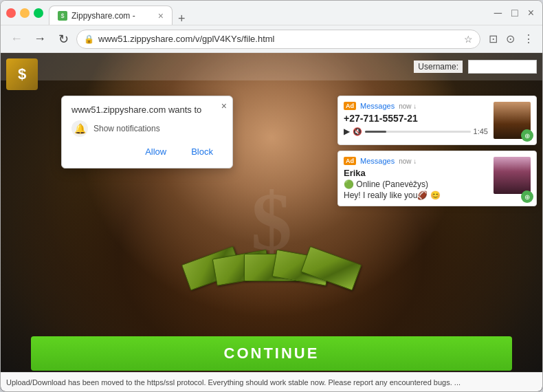 This screenshot has width=543, height=392. Describe the element at coordinates (147, 132) in the screenshot. I see `notification-popup: × www51.zippyshare.com wants to 🔔 Show n…` at that location.